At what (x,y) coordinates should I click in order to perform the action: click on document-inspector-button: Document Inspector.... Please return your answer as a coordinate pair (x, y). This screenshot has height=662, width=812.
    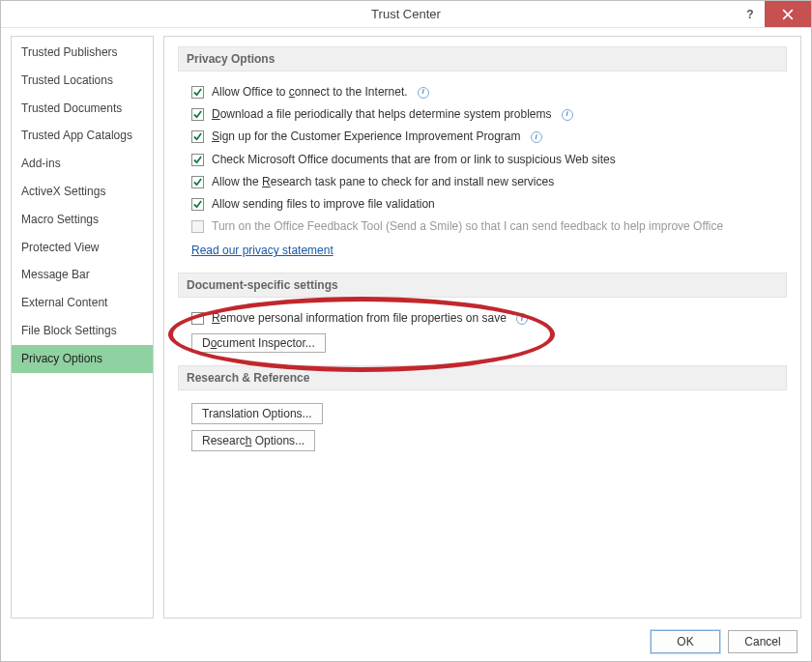
    Looking at the image, I should click on (259, 343).